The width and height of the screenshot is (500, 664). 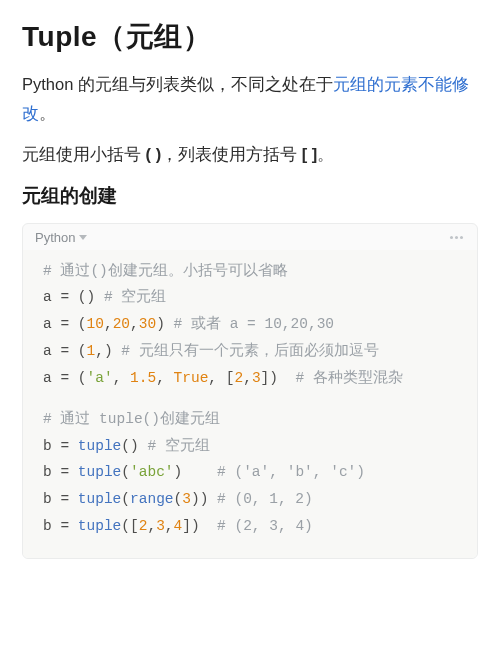 I want to click on code-line: a = (10,20,30) # 或者 a = 10,20,30, so click(x=253, y=324).